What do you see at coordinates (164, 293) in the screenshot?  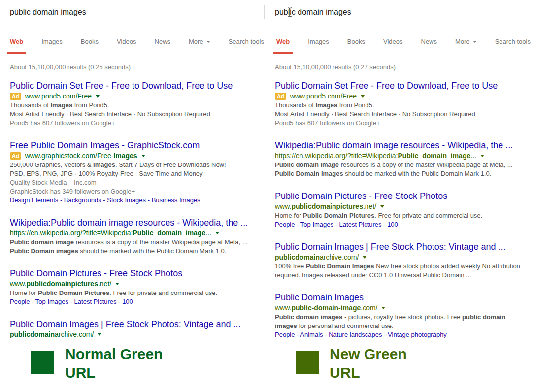 I see `text-segment: . Free for private and commercial use.` at bounding box center [164, 293].